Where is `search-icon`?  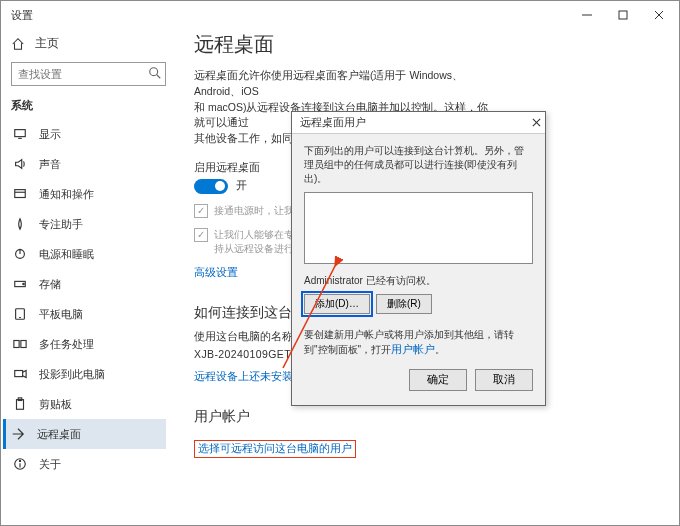
search-icon is located at coordinates (155, 74).